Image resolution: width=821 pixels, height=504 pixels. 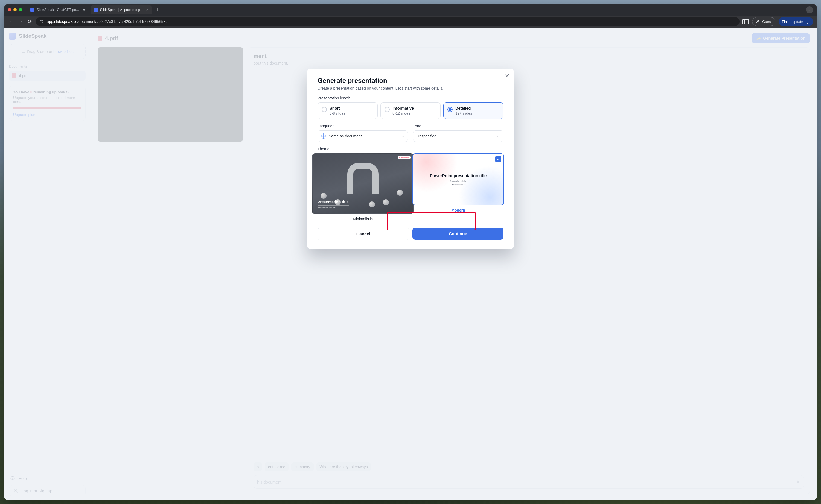 What do you see at coordinates (410, 10) in the screenshot?
I see `tab-strip: SlideSpeak - ChatGPT powere × SlideSpeak…` at bounding box center [410, 10].